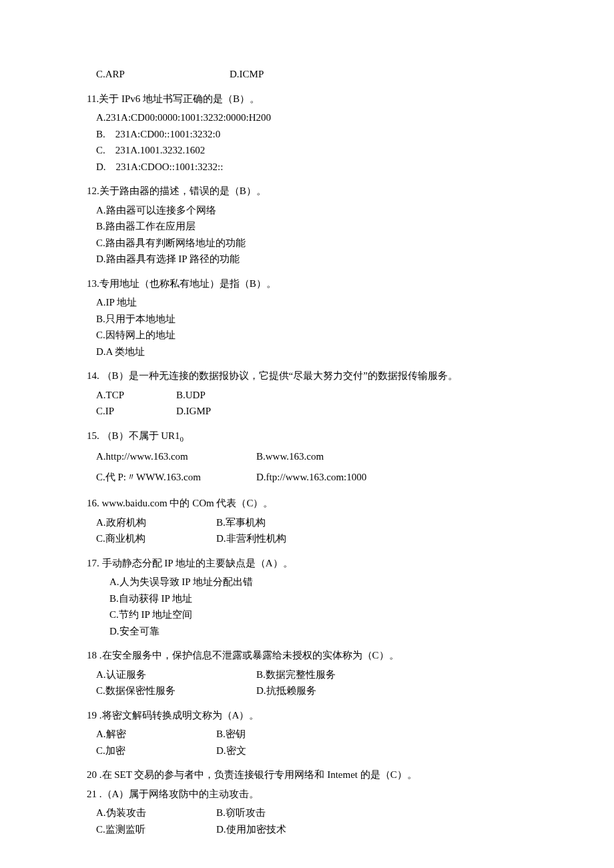 Image resolution: width=614 pixels, height=868 pixels. I want to click on q19-opt-b: B.密钥, so click(231, 734).